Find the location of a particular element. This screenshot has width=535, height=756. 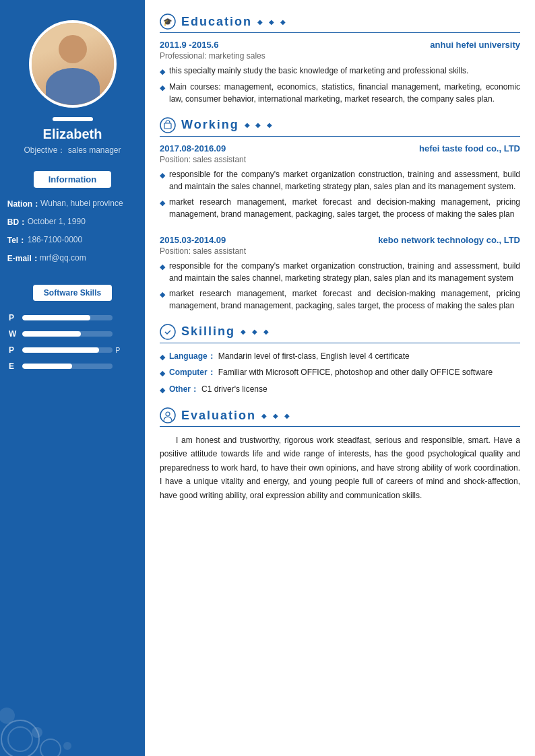

info-label: Nation： is located at coordinates (24, 205).